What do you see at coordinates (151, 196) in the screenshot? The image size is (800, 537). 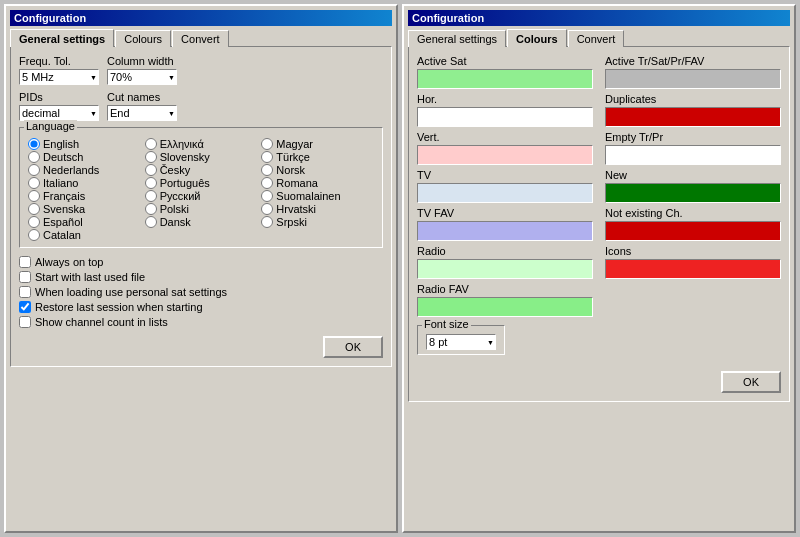 I see `lang-russian-radio` at bounding box center [151, 196].